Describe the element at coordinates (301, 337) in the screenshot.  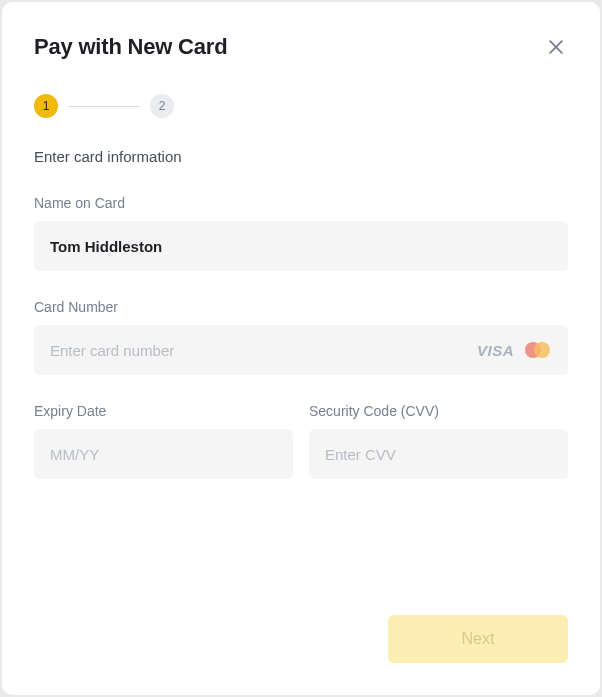
I see `card-number-field-group: Card Number VISA` at that location.